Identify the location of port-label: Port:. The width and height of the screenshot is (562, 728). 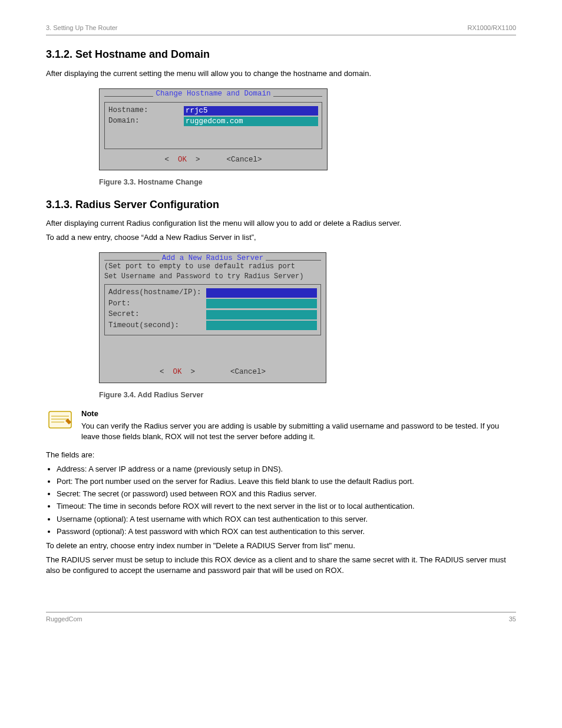
(156, 304).